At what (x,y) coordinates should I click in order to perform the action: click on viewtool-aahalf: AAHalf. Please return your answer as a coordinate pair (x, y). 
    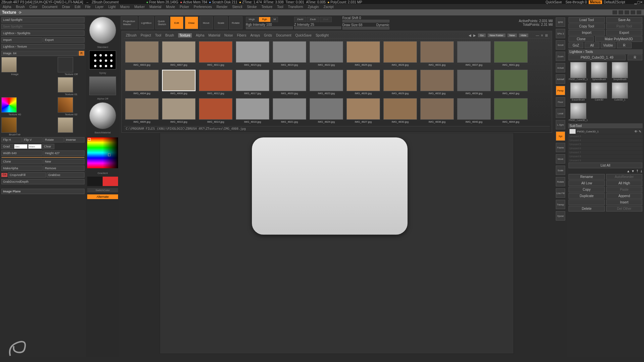
    Looking at the image, I should click on (560, 79).